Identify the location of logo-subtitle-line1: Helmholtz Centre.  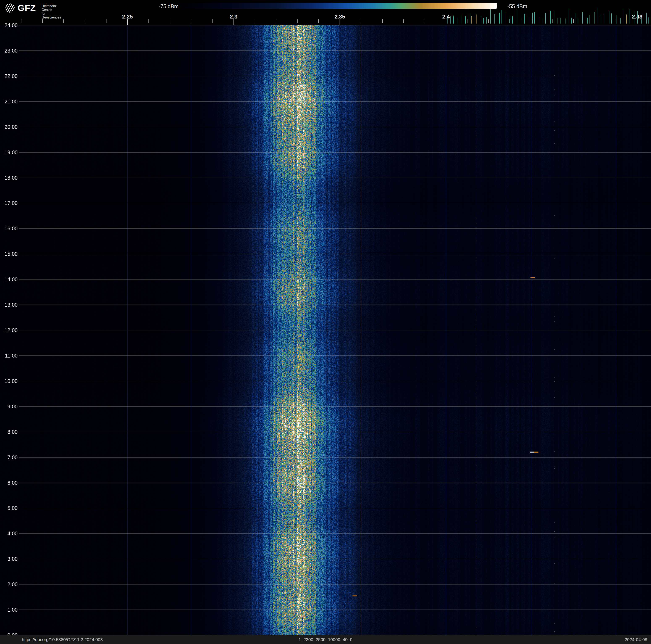
(51, 8).